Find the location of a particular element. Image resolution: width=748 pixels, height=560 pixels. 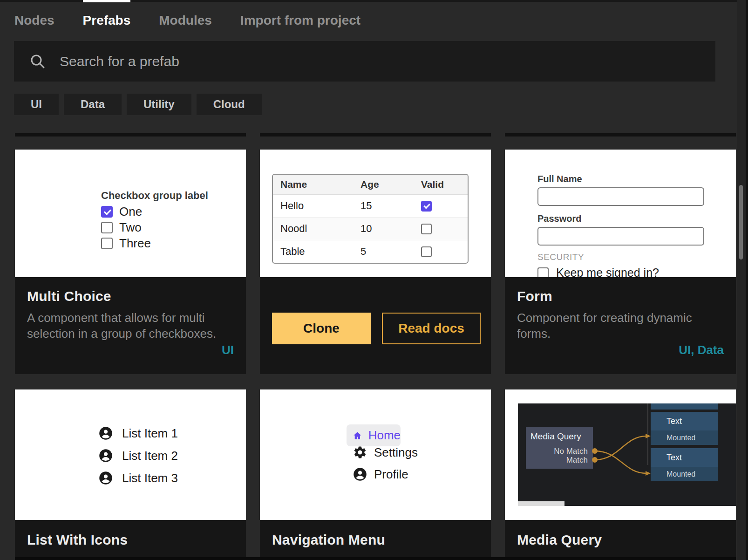

cell-name: Noodl is located at coordinates (313, 229).